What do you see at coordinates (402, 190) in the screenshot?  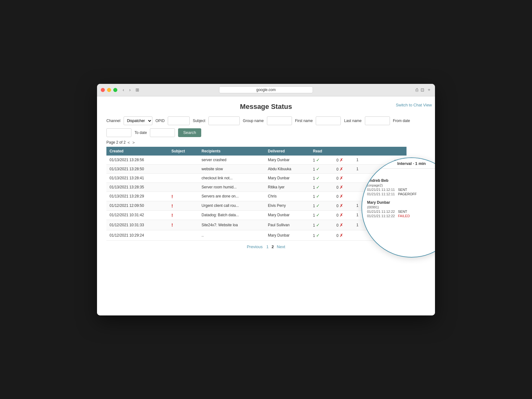 I see `tooltip-status-1a: SENT` at bounding box center [402, 190].